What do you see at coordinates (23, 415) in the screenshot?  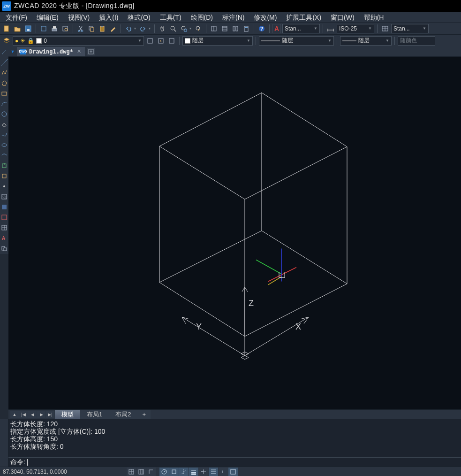 I see `tab-scroll-first: |◀` at bounding box center [23, 415].